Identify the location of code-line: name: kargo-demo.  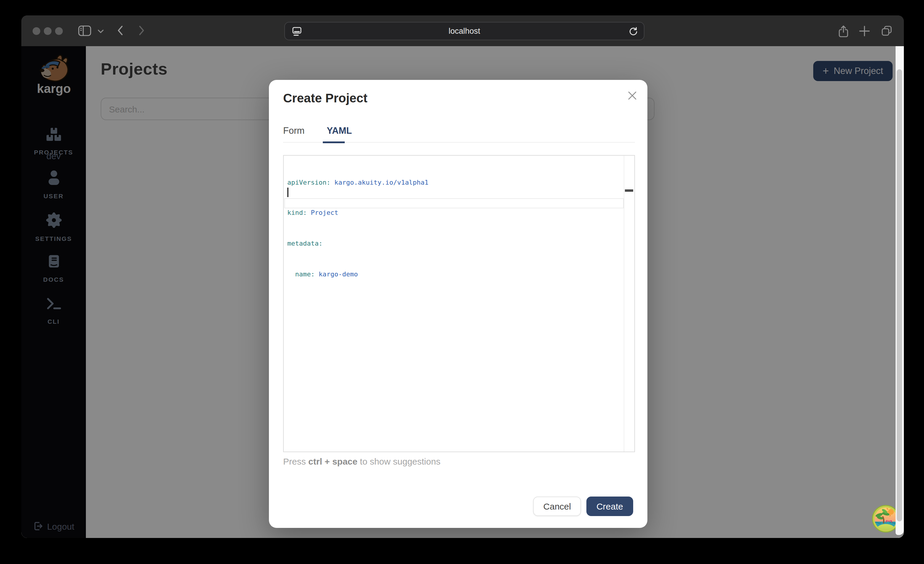
(455, 274).